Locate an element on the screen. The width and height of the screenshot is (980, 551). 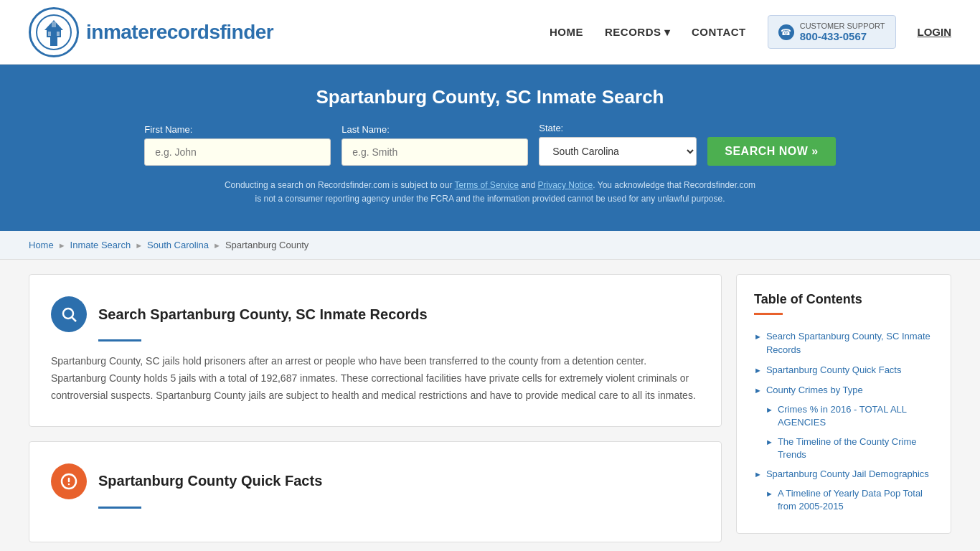
nav-login: LOGIN is located at coordinates (935, 32).